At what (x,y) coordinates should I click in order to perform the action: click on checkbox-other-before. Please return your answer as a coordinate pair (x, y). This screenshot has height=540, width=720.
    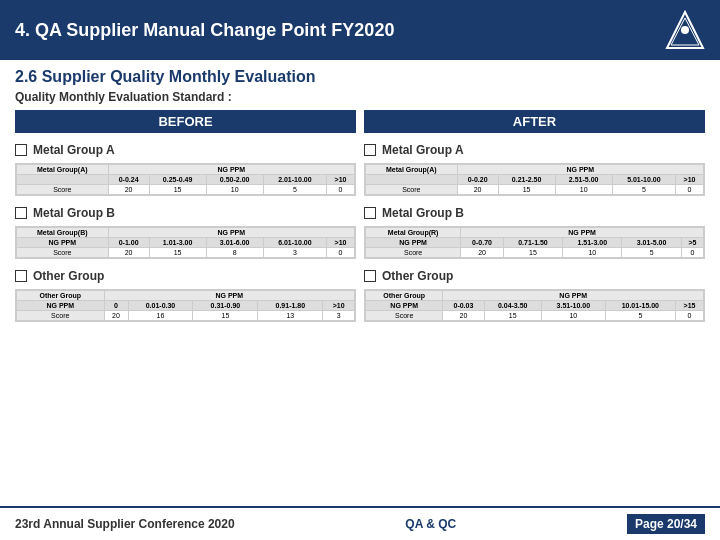
    Looking at the image, I should click on (21, 276).